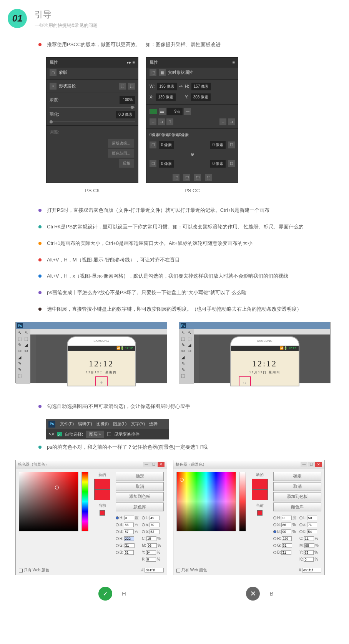  Describe the element at coordinates (253, 594) in the screenshot. I see `cross-icon: ✕` at that location.